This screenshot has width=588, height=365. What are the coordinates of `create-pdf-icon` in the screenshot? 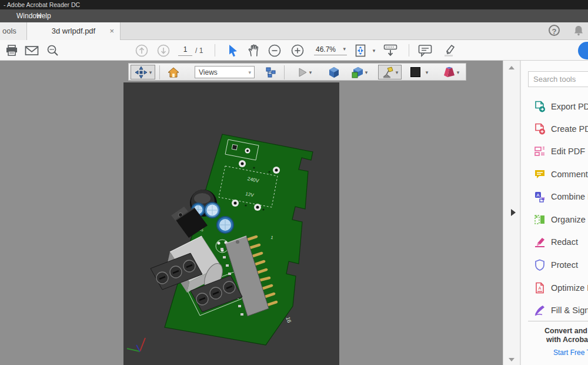 It's located at (540, 129).